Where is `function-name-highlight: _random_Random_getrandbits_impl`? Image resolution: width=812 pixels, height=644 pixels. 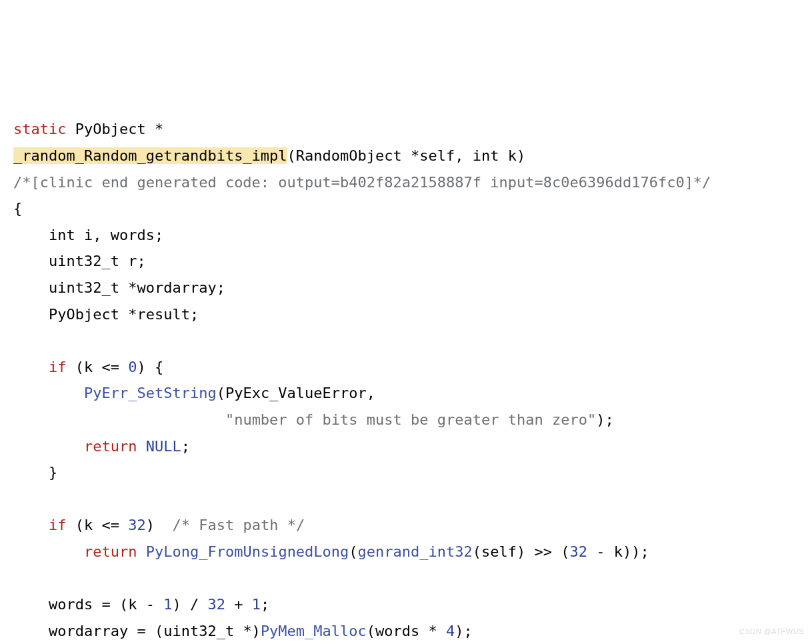
function-name-highlight: _random_Random_getrandbits_impl is located at coordinates (151, 156).